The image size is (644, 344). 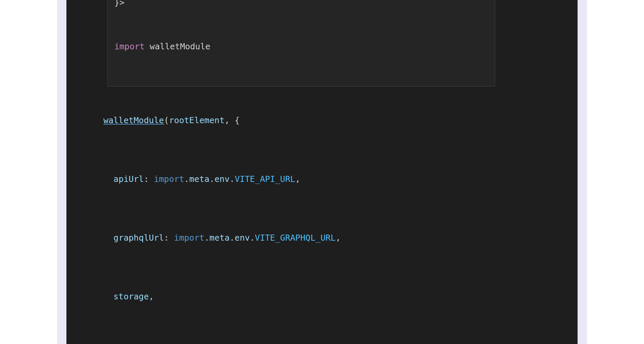 I want to click on tooltip-line-6: }>, so click(x=301, y=5).